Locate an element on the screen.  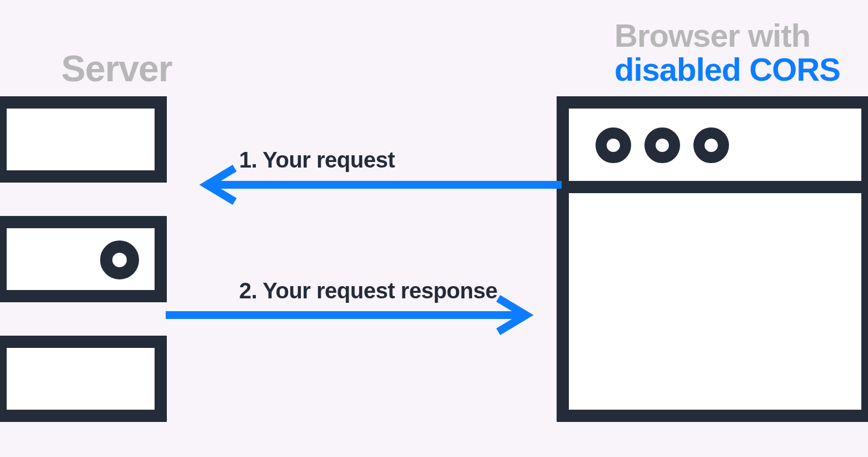
browser-title: Browser with disabled CORS is located at coordinates (727, 53).